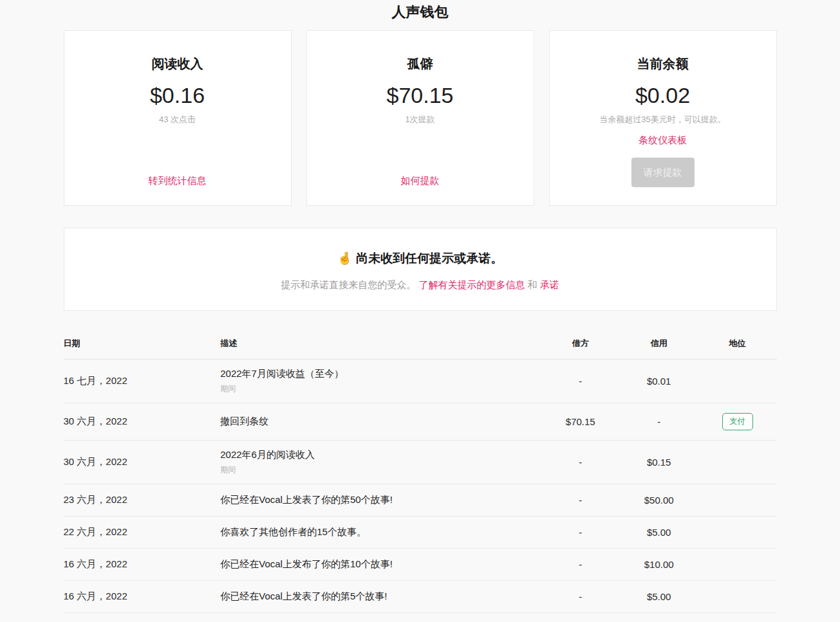 Image resolution: width=840 pixels, height=622 pixels. I want to click on table-row: 30 六月，2022 撤回到条纹 $70.15 - 支付, so click(420, 422).